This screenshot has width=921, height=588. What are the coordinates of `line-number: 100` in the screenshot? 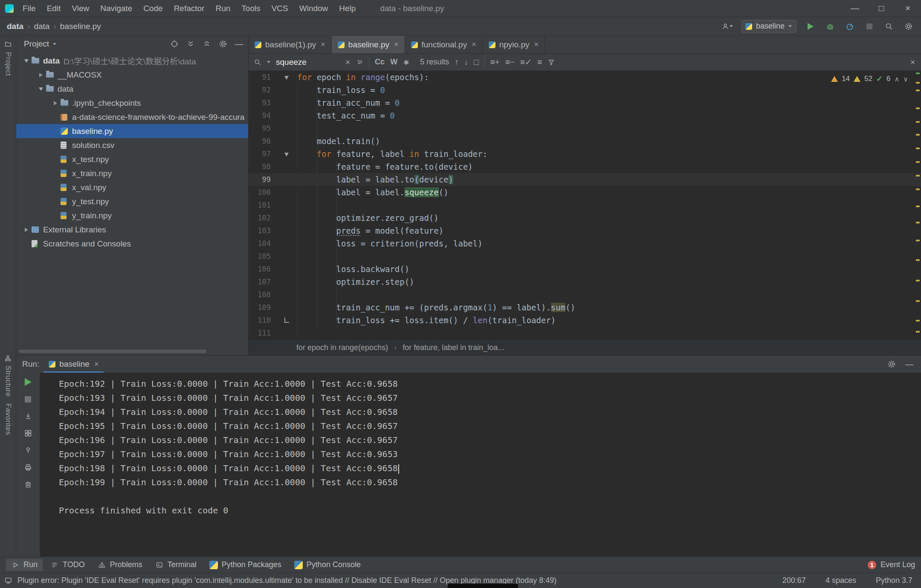 It's located at (262, 192).